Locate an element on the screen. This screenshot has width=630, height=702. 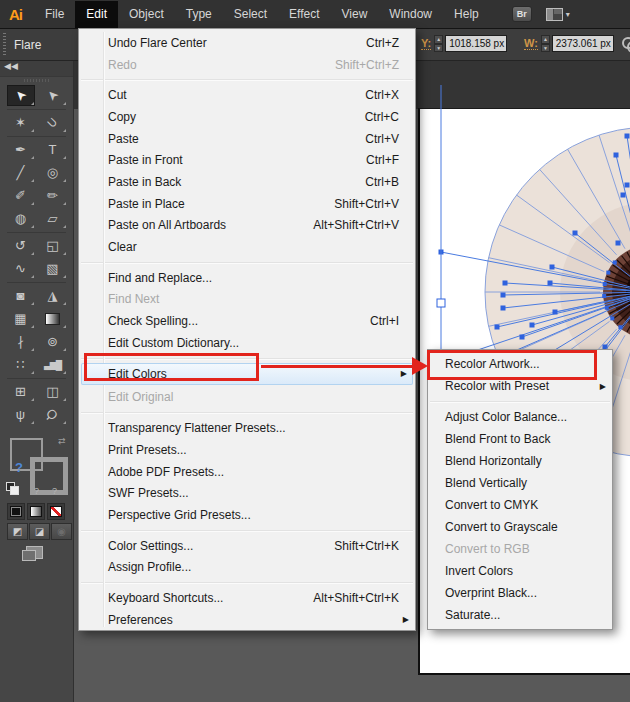
menu-item-paste-in-front: Paste in FrontCtrl+F is located at coordinates (247, 160).